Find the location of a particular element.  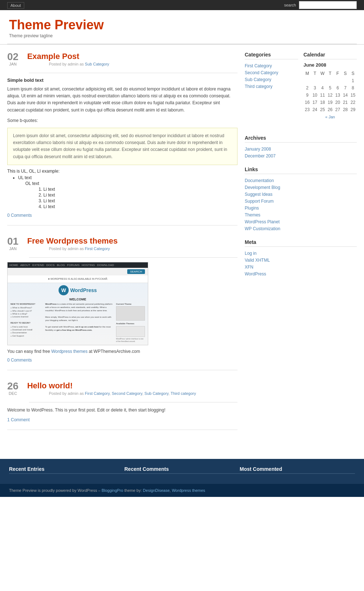

categories-list: First Category Second Category Sub Categ… is located at coordinates (271, 76).